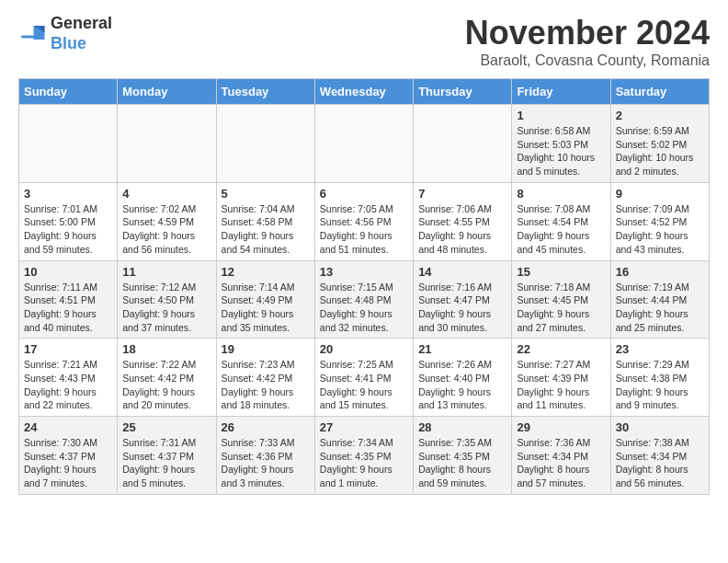 Image resolution: width=728 pixels, height=563 pixels. Describe the element at coordinates (660, 144) in the screenshot. I see `calendar-cell: 2Sunrise: 6:59 AM Sunset: 5:02 PM Daylig…` at that location.